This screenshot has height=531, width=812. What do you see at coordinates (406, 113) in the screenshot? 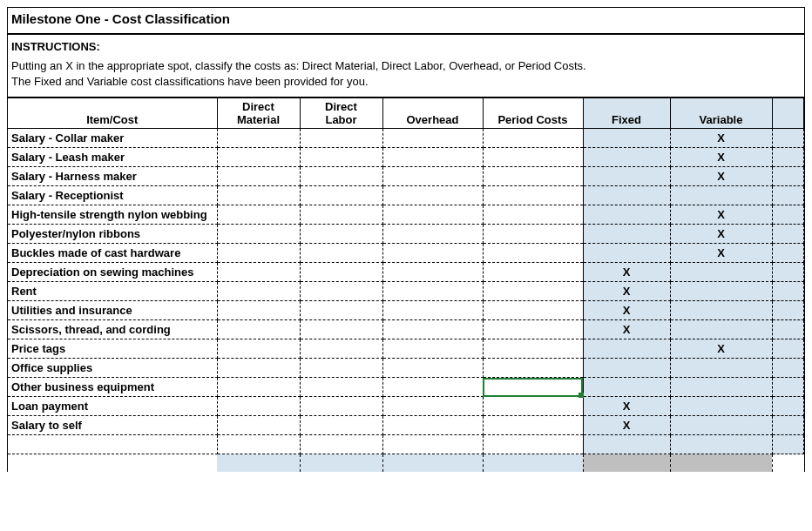
I see `table-header-row: Item/Cost Direct Material Direct Labor O…` at bounding box center [406, 113].